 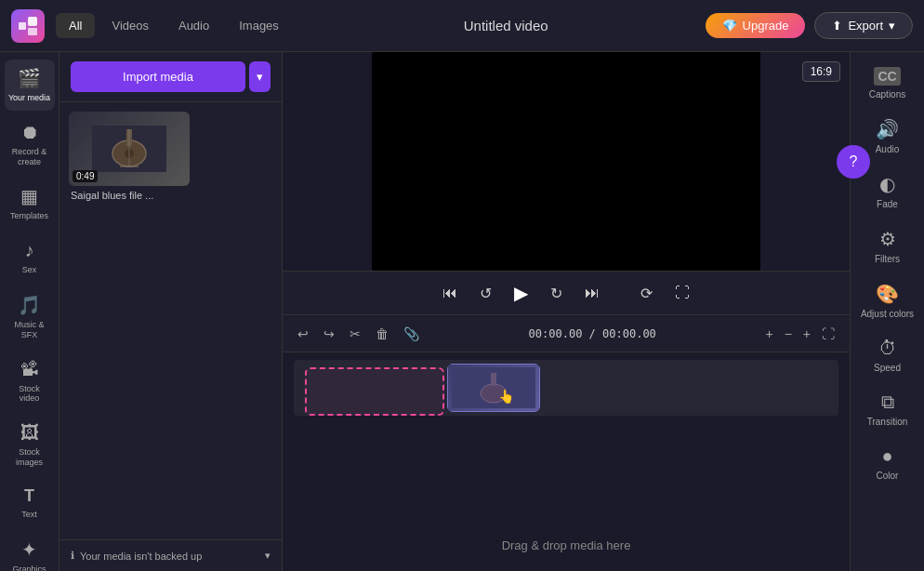 What do you see at coordinates (30, 458) in the screenshot?
I see `sidebar-label-stock-images: Stock images` at bounding box center [30, 458].